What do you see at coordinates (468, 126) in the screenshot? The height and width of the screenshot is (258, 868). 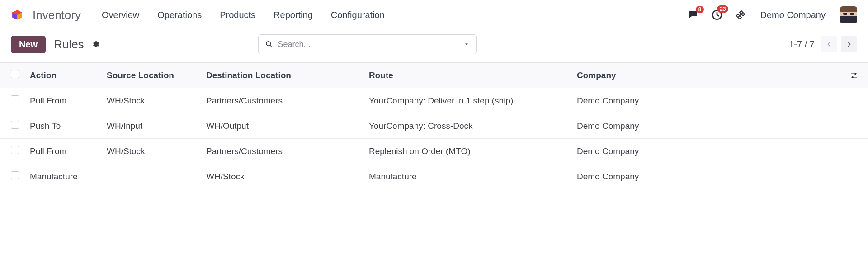 I see `cell-route: YourCompany: Cross-Dock` at bounding box center [468, 126].